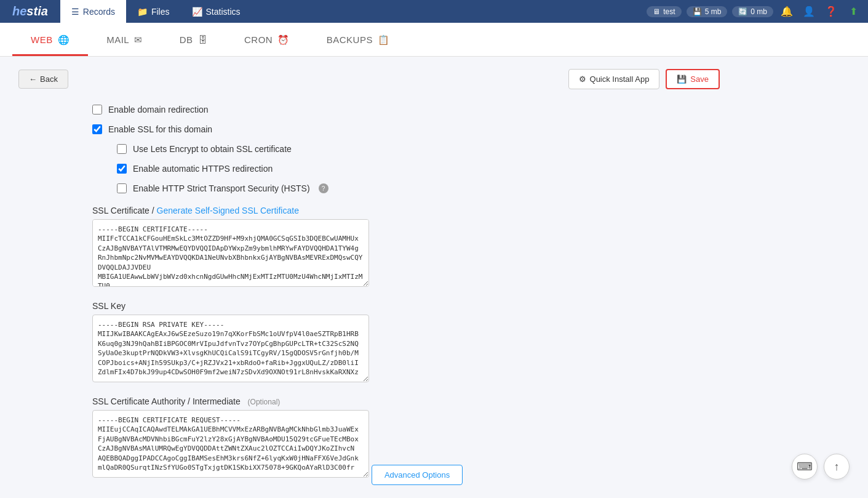 This screenshot has width=868, height=498. I want to click on statistics-icon: 📈, so click(197, 12).